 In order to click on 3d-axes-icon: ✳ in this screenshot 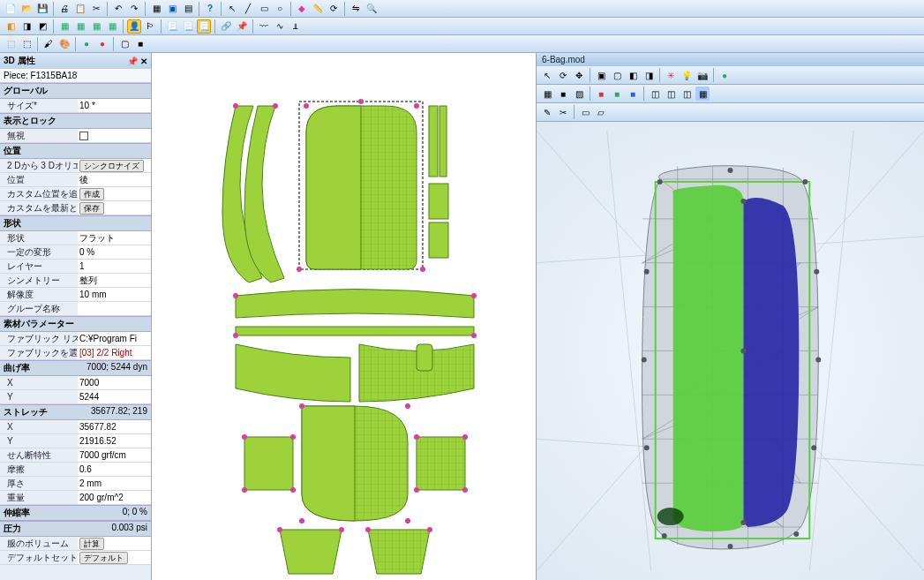, I will do `click(671, 75)`.